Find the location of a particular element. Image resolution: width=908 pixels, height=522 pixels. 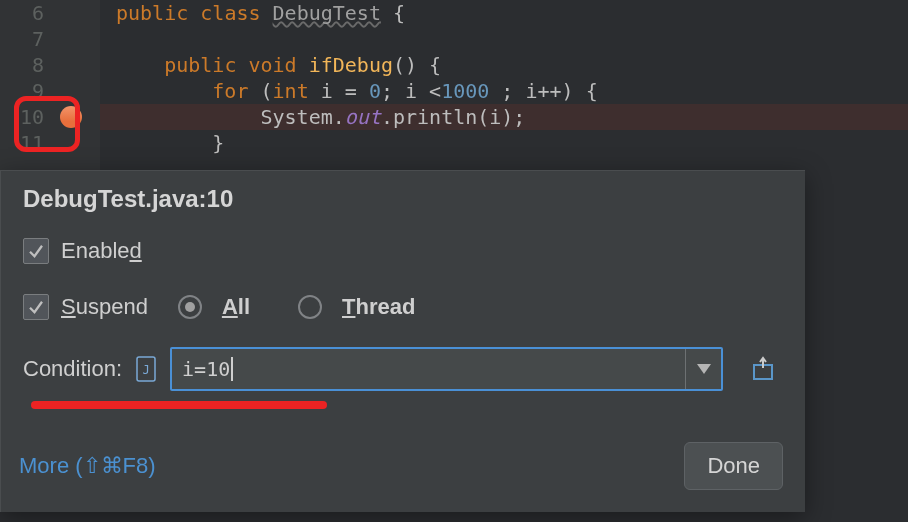

annotation-underline is located at coordinates (179, 405).